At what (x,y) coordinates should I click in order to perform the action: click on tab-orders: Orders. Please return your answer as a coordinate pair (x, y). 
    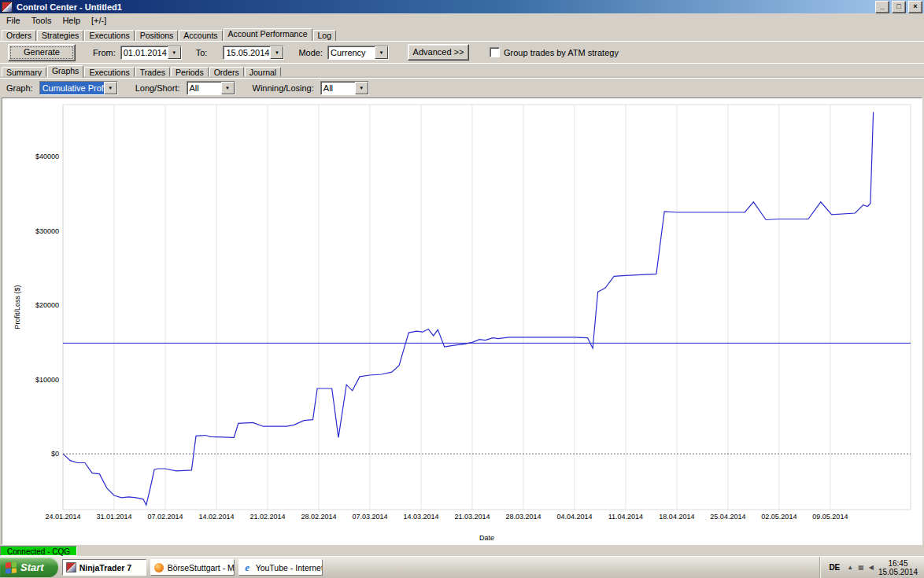
    Looking at the image, I should click on (19, 35).